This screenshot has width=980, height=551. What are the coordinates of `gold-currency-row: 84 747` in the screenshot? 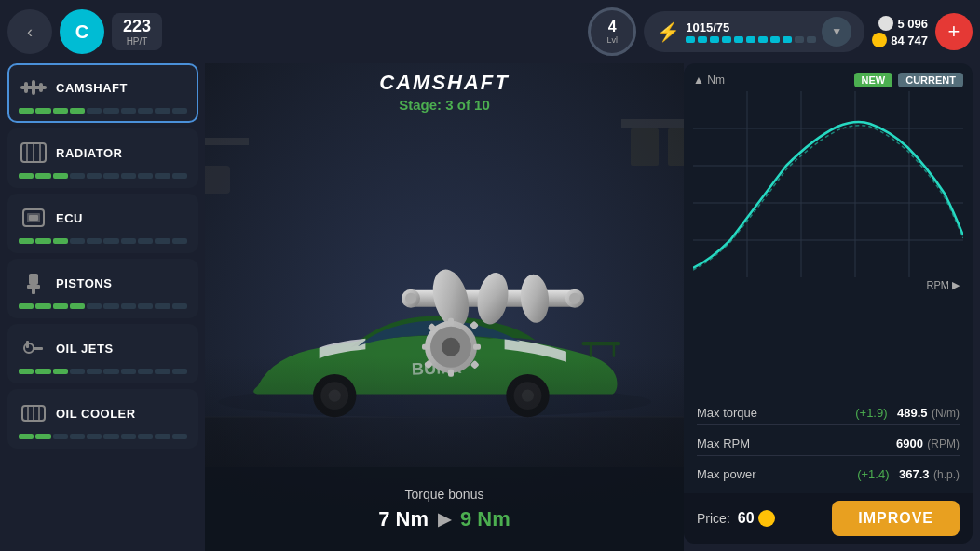 It's located at (900, 40).